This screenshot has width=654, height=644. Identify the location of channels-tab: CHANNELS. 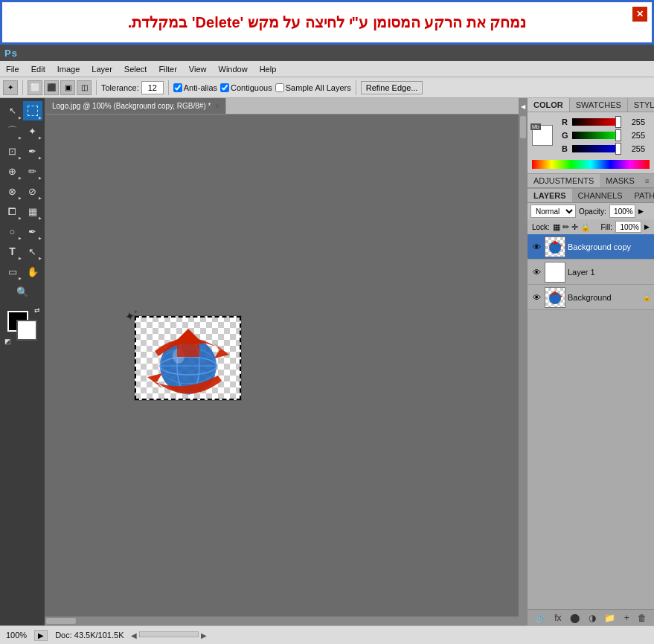
(600, 196).